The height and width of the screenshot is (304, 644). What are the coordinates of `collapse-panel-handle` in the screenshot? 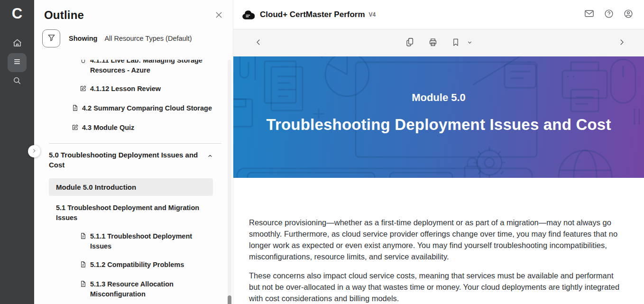 It's located at (34, 151).